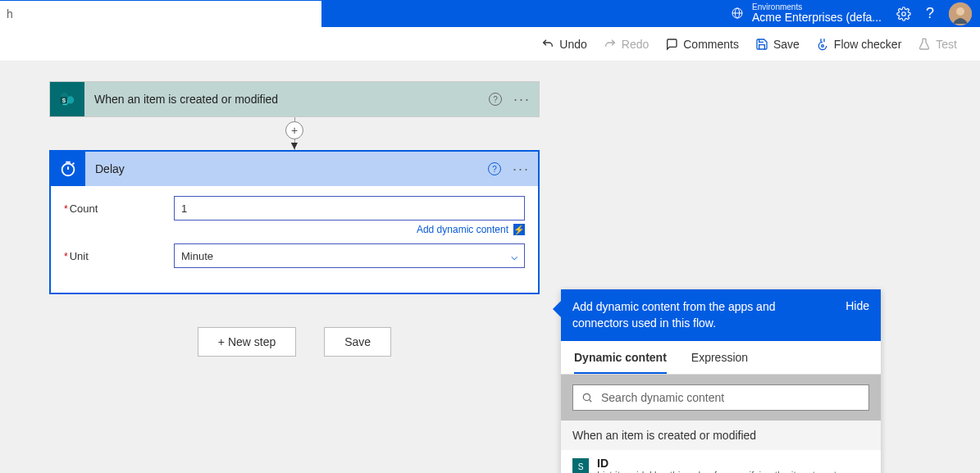 The image size is (980, 473). Describe the element at coordinates (777, 44) in the screenshot. I see `save-button: Save` at that location.